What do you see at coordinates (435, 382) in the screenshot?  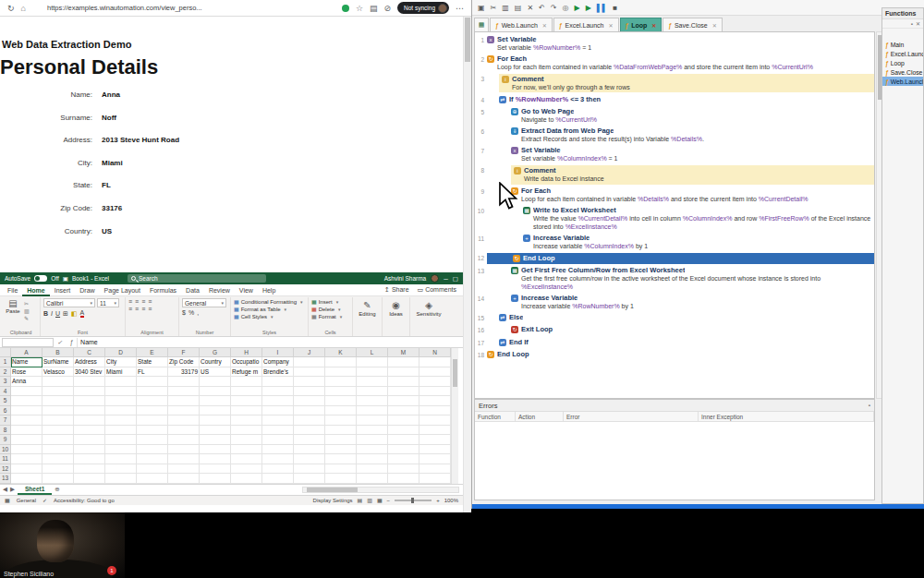 I see `cell-n3` at bounding box center [435, 382].